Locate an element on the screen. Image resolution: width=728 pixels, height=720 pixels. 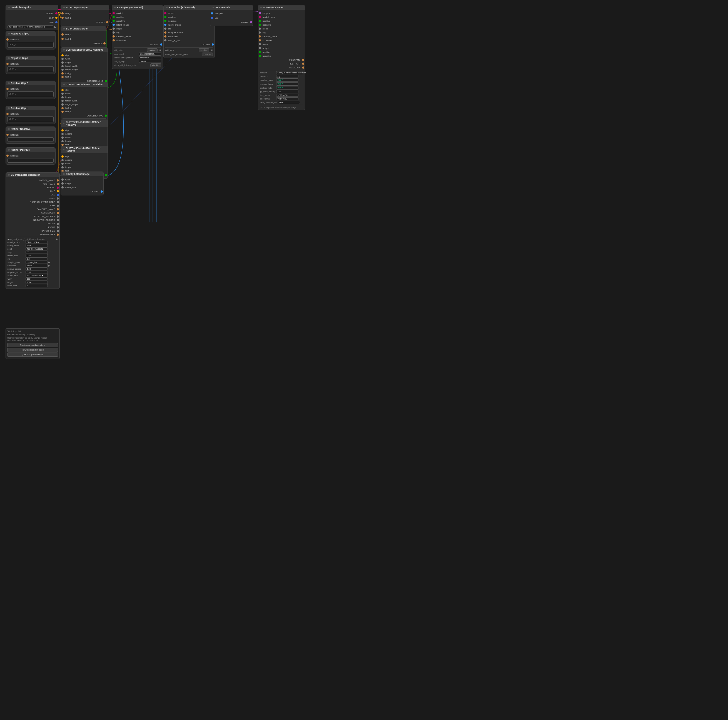
return-leftover-toggle: disable is located at coordinates (156, 65).